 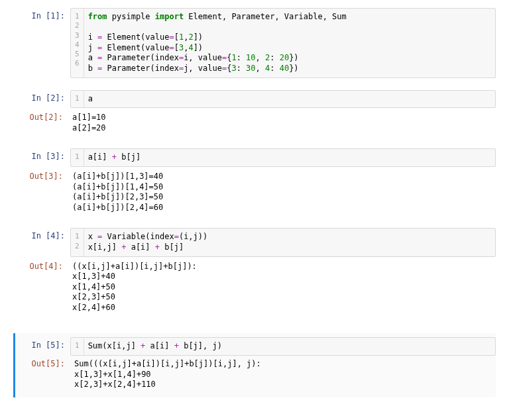 I want to click on prompt-in: In [4]:, so click(x=45, y=242).